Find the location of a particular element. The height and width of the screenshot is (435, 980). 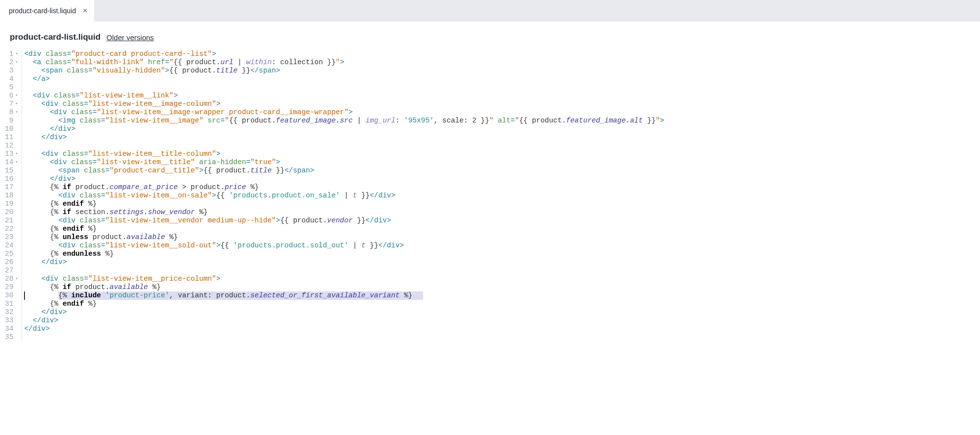

line-number: 22 is located at coordinates (12, 229).